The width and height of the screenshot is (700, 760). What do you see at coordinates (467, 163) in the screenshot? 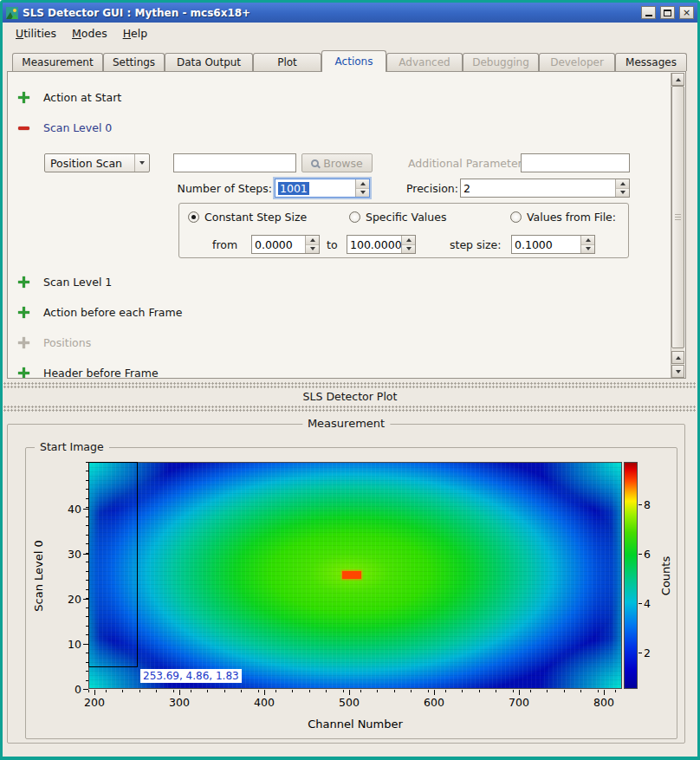
I see `additional-parameter-label: Additional Parameter:` at bounding box center [467, 163].